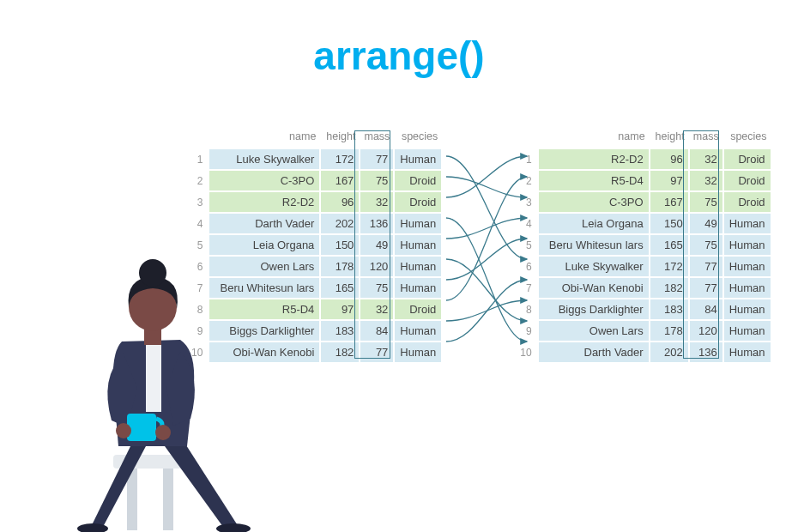  Describe the element at coordinates (642, 288) in the screenshot. I see `table-row: 7Obi-Wan Kenobi18277Human` at that location.